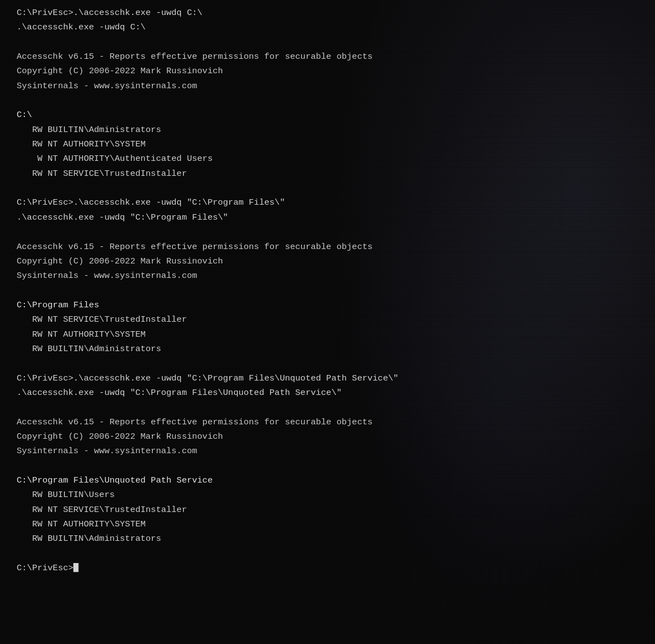 Image resolution: width=655 pixels, height=644 pixels. I want to click on terminal-section: C:\PrivEsc>█, so click(327, 568).